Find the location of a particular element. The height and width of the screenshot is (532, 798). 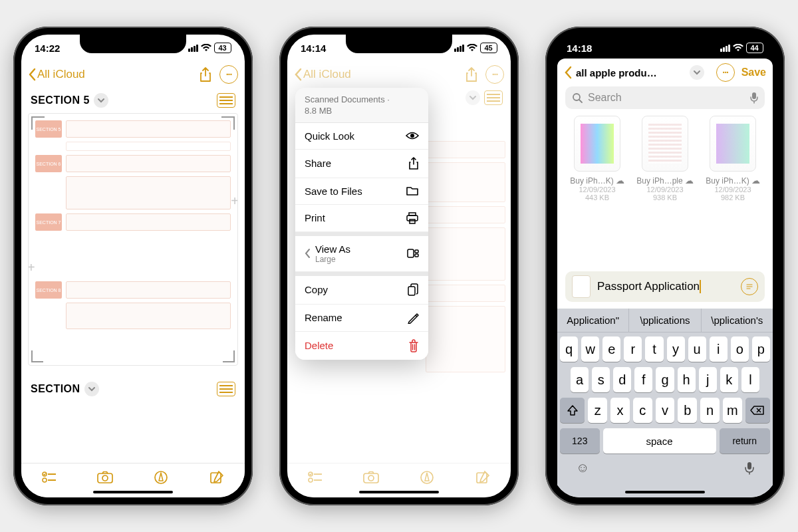

dictation-key is located at coordinates (749, 468).